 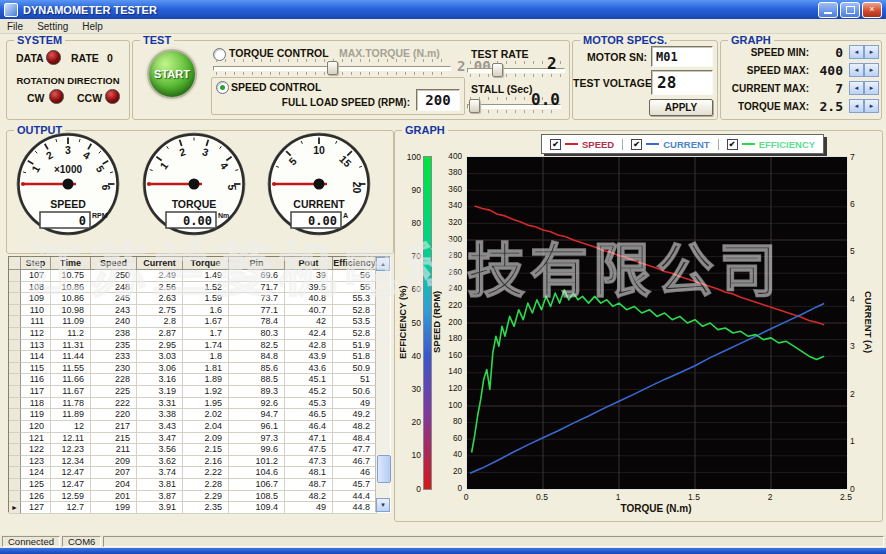 I want to click on minimize-button, so click(x=828, y=10).